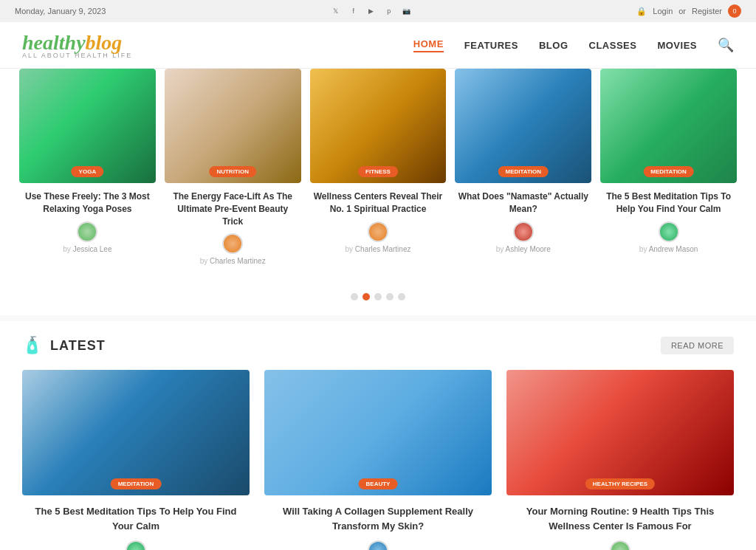  Describe the element at coordinates (523, 169) in the screenshot. I see `slider-card-3: MEDITATION What Does "Namaste" Actually …` at that location.